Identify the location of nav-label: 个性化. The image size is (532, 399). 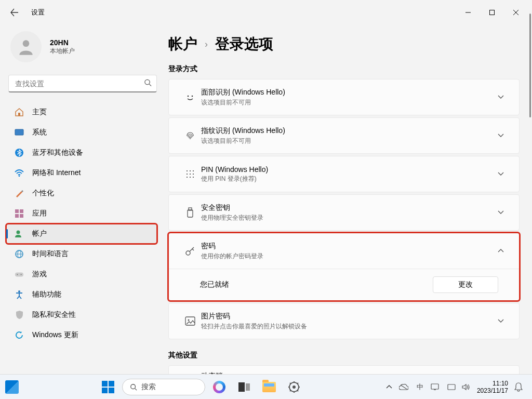
(43, 193).